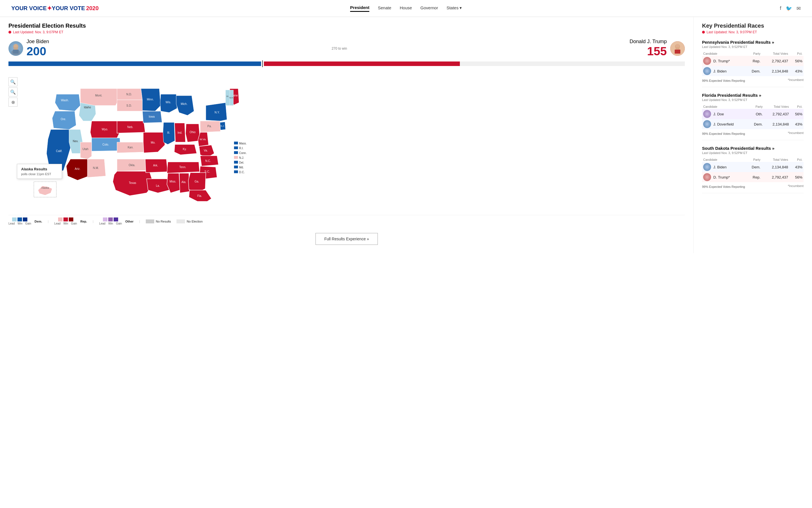 Image resolution: width=812 pixels, height=508 pixels. I want to click on sd-votes-header: Total Votes, so click(775, 160).